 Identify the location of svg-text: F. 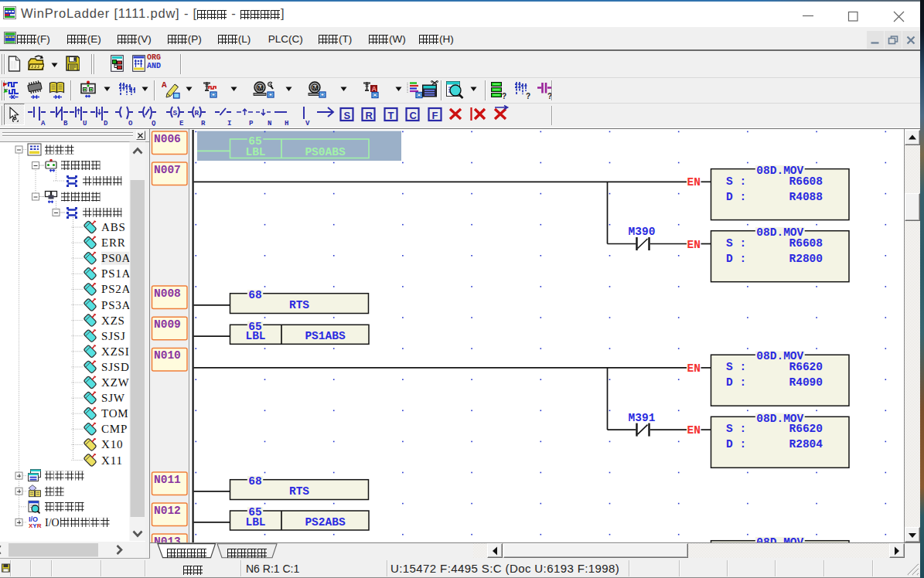
(435, 116).